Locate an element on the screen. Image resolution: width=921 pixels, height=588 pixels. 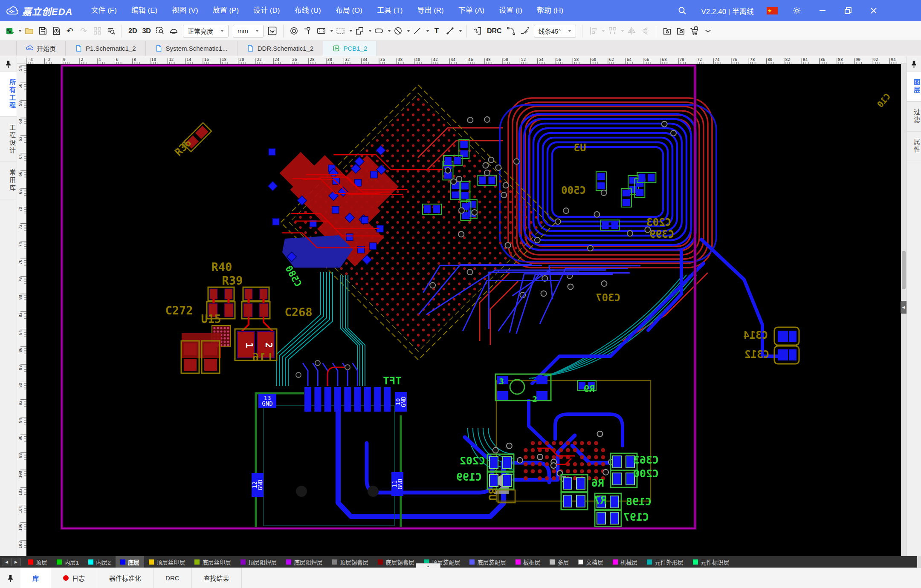
copper-pour-button is located at coordinates (360, 31).